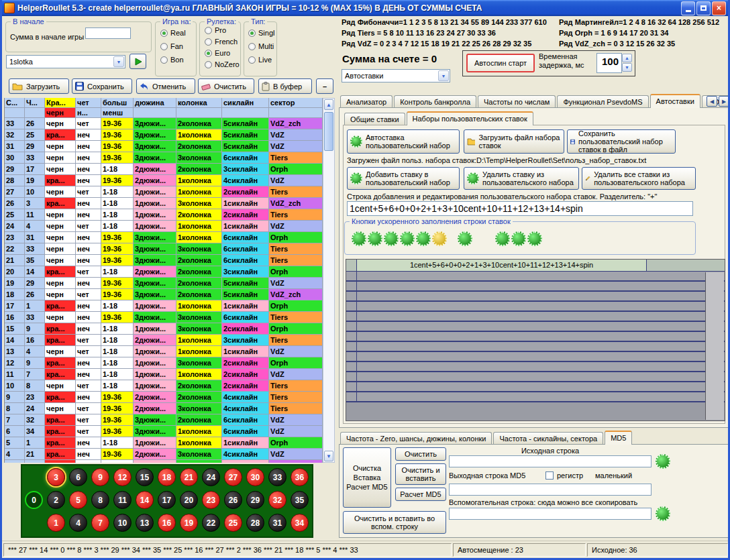 This screenshot has width=730, height=560. I want to click on column-header: колонка, so click(199, 103).